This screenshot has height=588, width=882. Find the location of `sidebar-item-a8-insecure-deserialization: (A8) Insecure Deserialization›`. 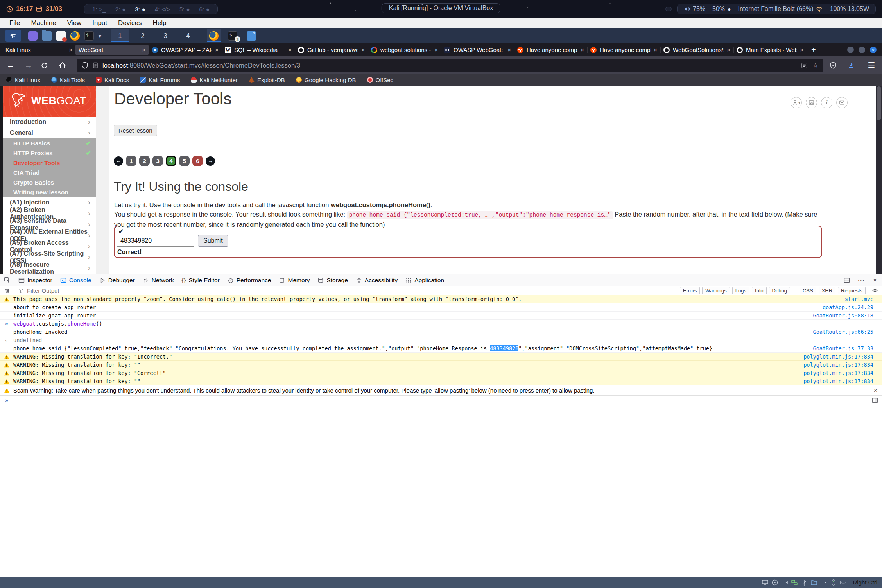

sidebar-item-a8-insecure-deserialization: (A8) Insecure Deserialization› is located at coordinates (49, 268).